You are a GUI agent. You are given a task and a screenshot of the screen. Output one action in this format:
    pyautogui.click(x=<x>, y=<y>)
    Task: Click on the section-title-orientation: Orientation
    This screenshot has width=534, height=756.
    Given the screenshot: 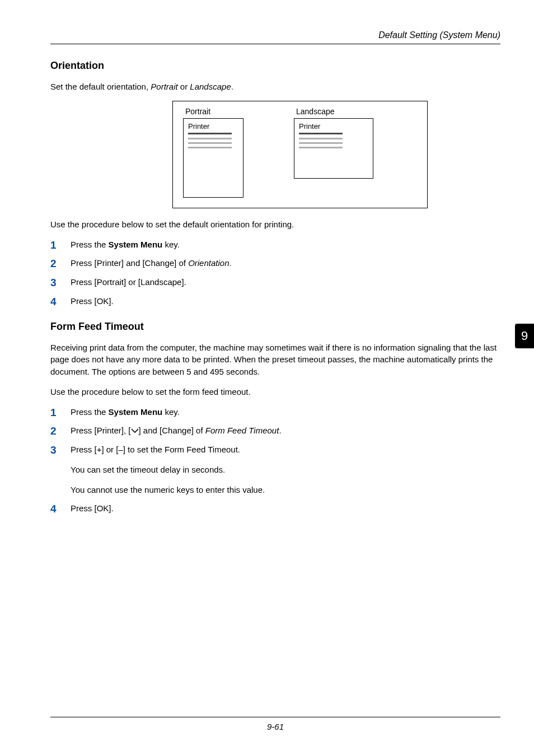 What is the action you would take?
    pyautogui.click(x=275, y=66)
    